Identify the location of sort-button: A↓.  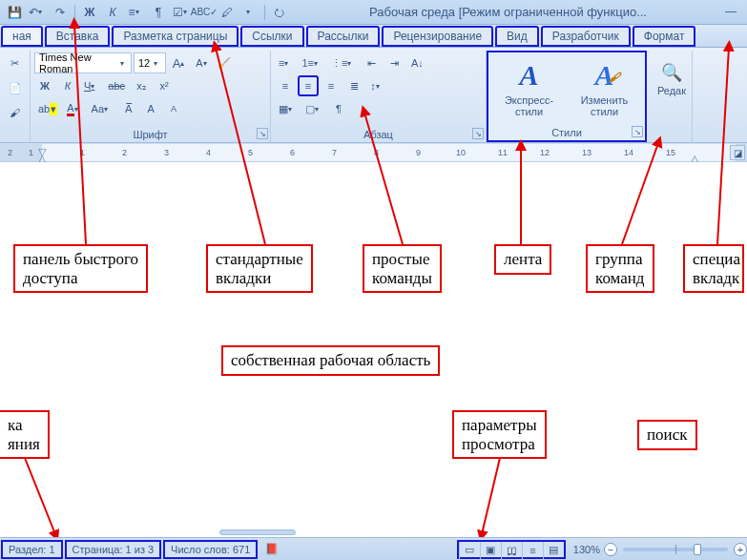
(417, 63).